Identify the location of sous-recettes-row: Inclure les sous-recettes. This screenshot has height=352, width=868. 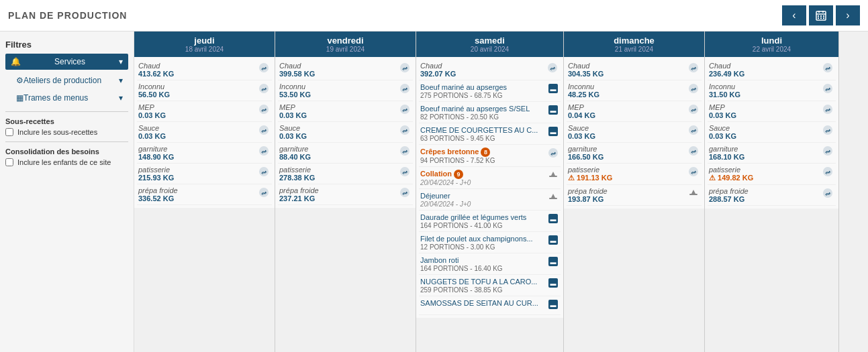
(67, 132).